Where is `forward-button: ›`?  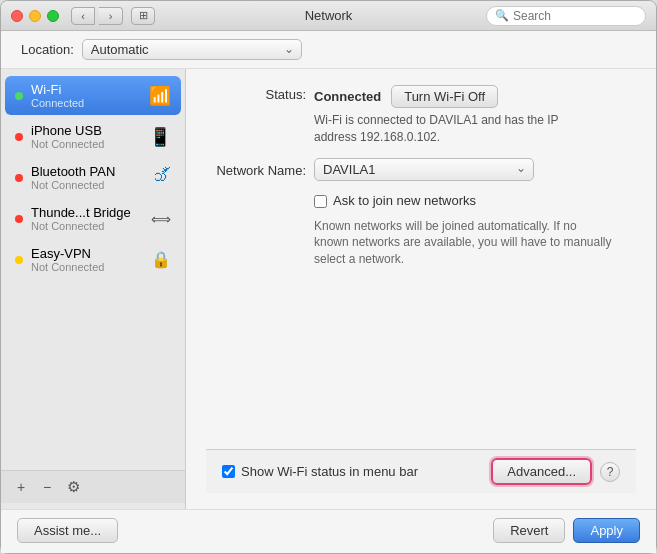
forward-button: › is located at coordinates (111, 16).